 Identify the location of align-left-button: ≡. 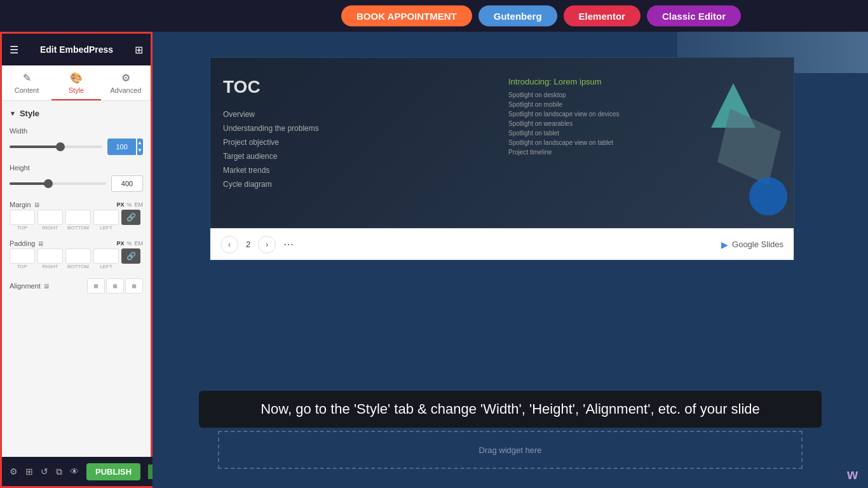
(96, 286).